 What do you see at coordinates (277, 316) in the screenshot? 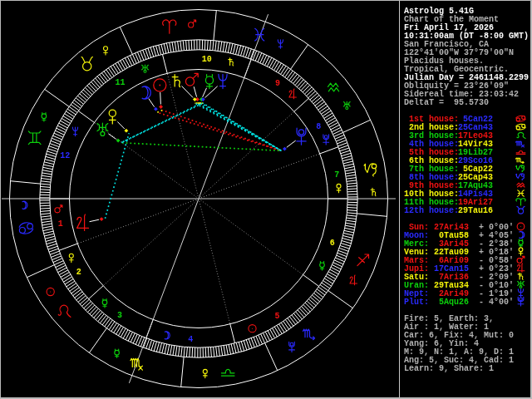
I see `svg-text: 5` at bounding box center [277, 316].